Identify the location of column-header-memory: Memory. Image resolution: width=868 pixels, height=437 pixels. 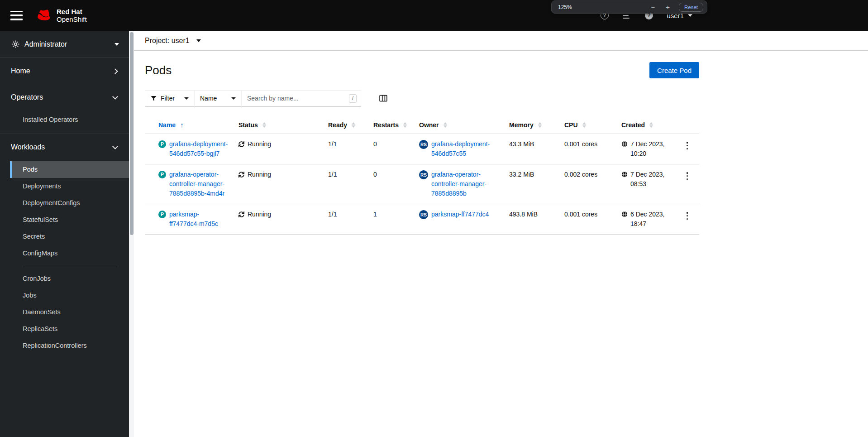
(529, 126).